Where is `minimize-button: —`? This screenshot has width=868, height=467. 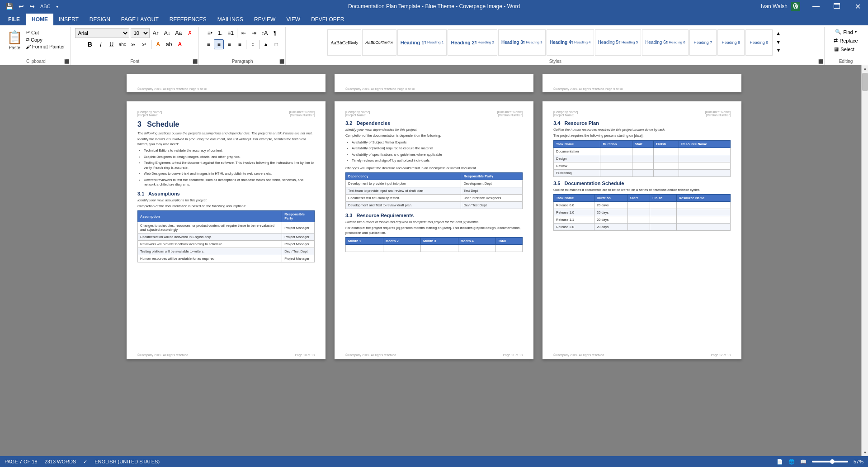 minimize-button: — is located at coordinates (816, 6).